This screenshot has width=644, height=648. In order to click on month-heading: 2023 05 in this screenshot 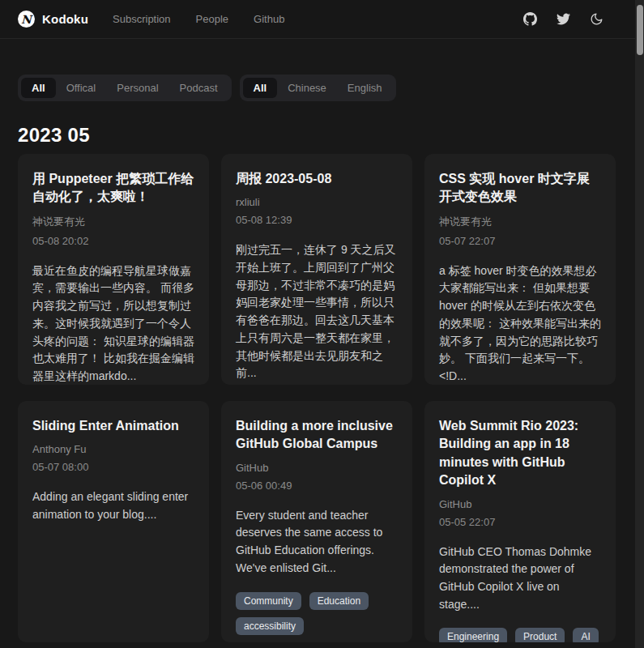, I will do `click(317, 135)`.